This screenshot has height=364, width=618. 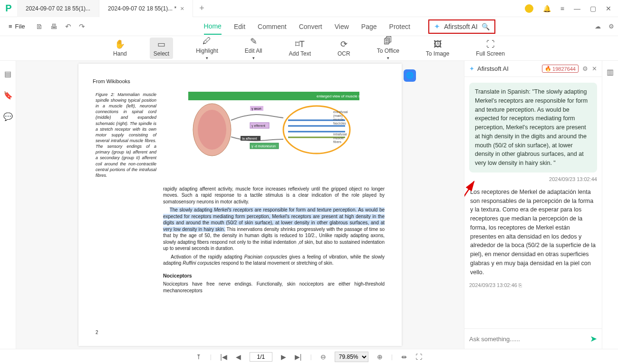 I want to click on search-icon: 🔍, so click(x=486, y=27).